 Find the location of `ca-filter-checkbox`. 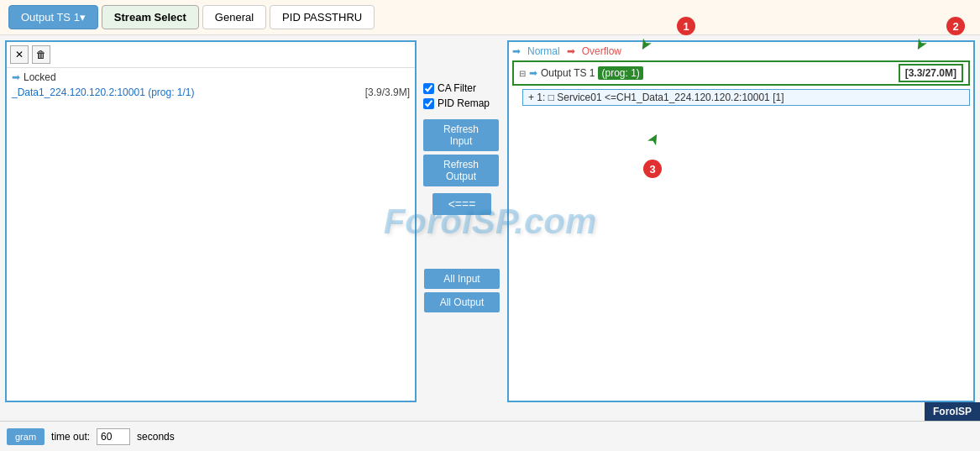

ca-filter-checkbox is located at coordinates (428, 89).